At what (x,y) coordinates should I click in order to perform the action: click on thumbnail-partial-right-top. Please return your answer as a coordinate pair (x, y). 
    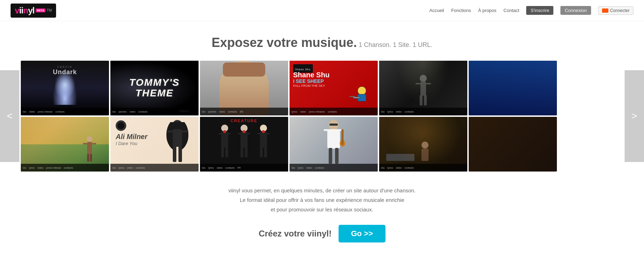
    Looking at the image, I should click on (483, 88).